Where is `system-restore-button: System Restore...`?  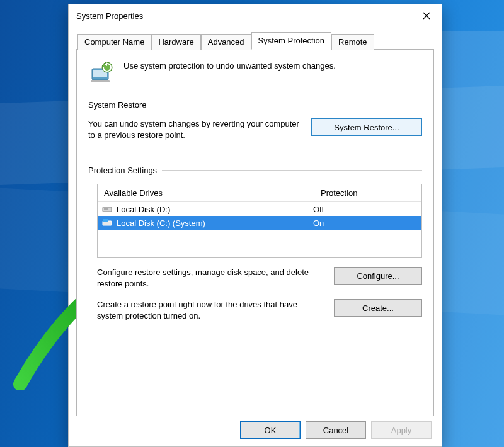 system-restore-button: System Restore... is located at coordinates (367, 127).